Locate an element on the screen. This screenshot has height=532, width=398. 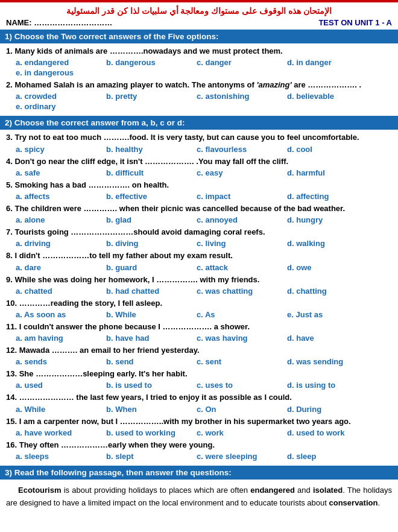
option-a: a. alone is located at coordinates (61, 220).